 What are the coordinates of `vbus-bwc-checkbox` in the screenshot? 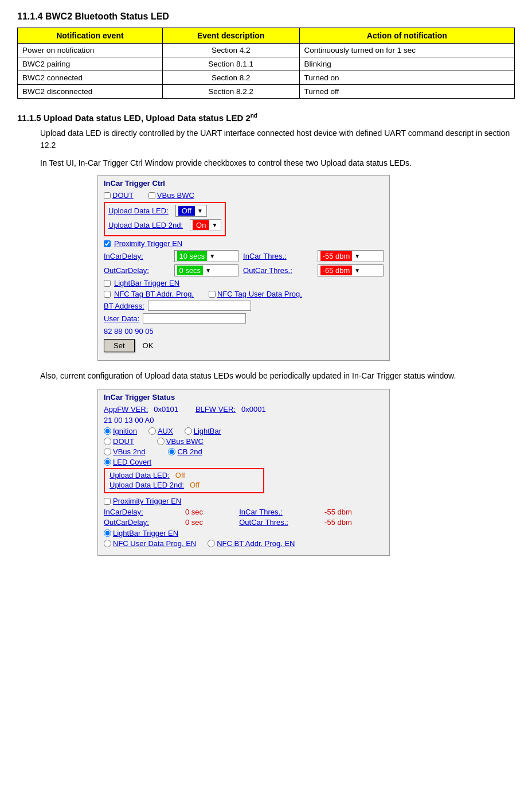 It's located at (152, 196).